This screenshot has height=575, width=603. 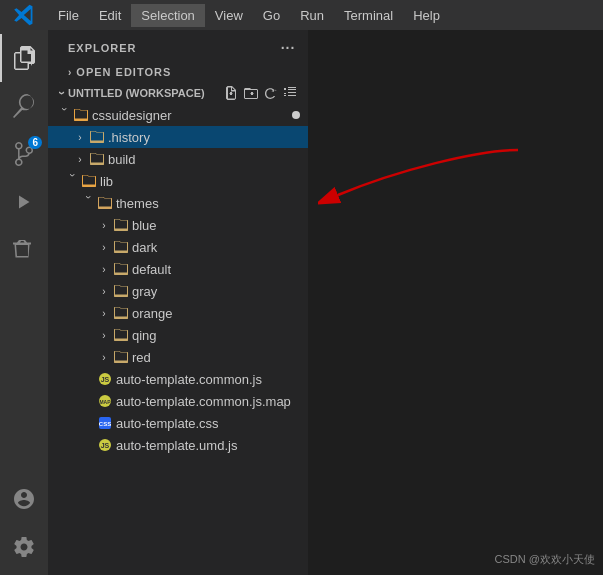 What do you see at coordinates (105, 402) in the screenshot?
I see `svg-text: MAP` at bounding box center [105, 402].